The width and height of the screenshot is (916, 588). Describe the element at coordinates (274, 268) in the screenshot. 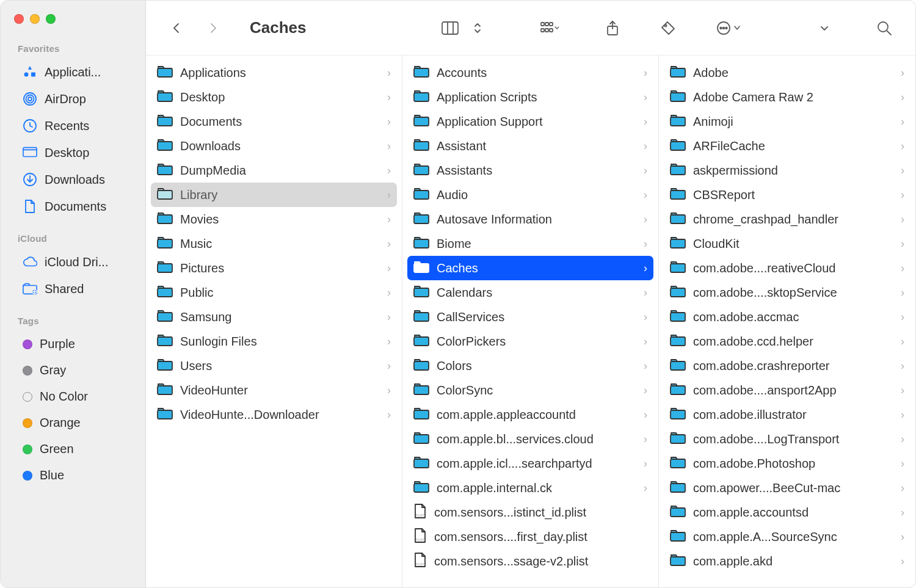

I see `finder-item: Pictures ›` at that location.